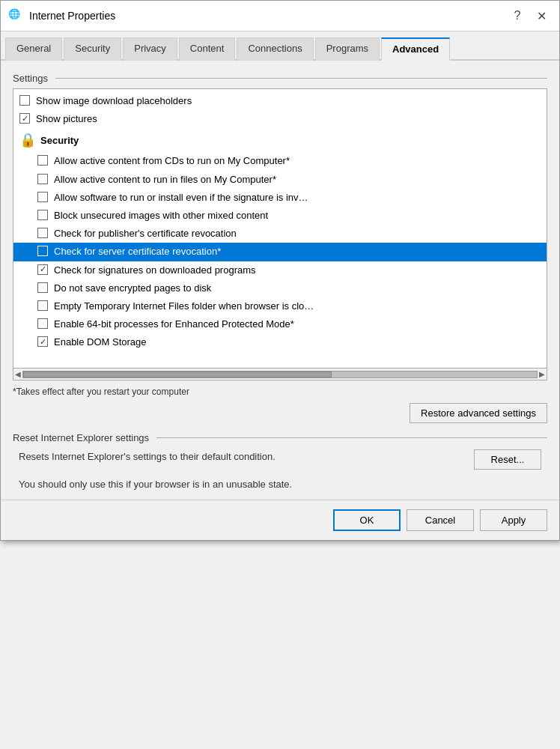  I want to click on label-enable-64bit: Enable 64-bit processes for Enhanced Pro…, so click(174, 324).